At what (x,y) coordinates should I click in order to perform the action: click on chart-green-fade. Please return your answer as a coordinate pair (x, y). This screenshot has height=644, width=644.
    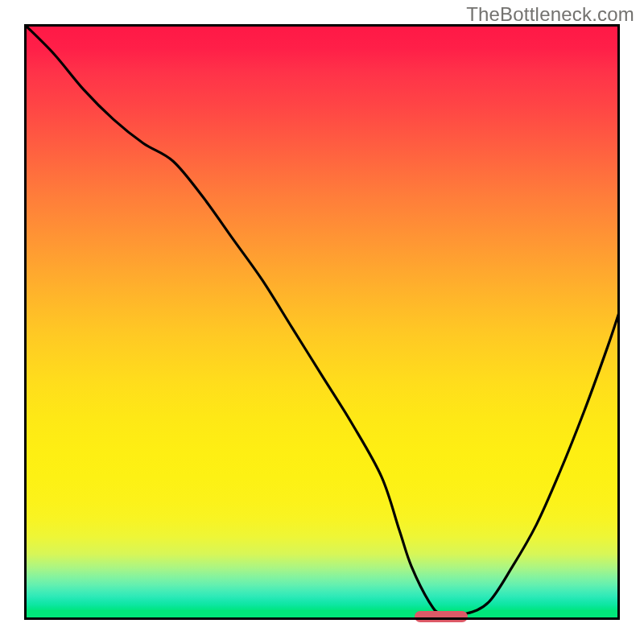
    Looking at the image, I should click on (322, 582).